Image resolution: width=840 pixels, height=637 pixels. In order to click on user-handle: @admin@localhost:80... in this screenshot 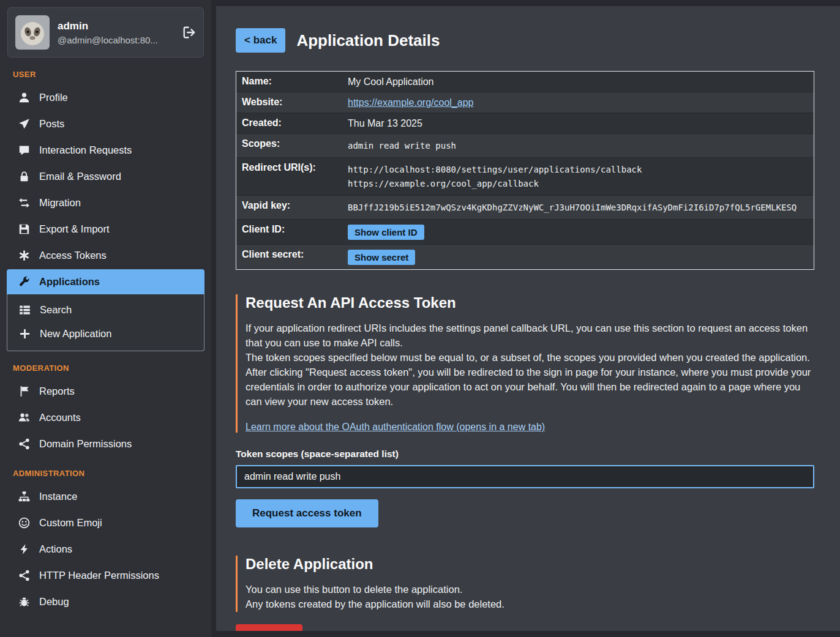, I will do `click(108, 40)`.